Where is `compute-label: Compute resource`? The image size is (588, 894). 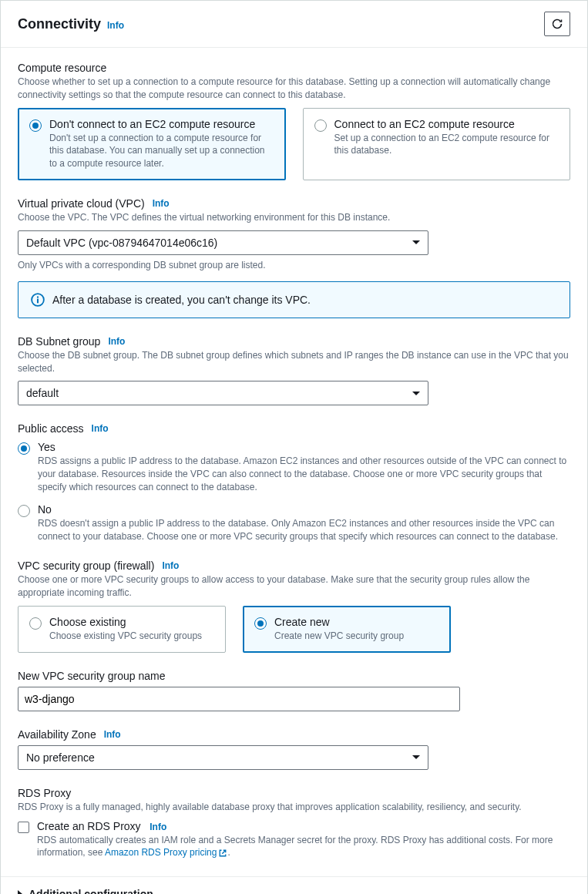
compute-label: Compute resource is located at coordinates (294, 68).